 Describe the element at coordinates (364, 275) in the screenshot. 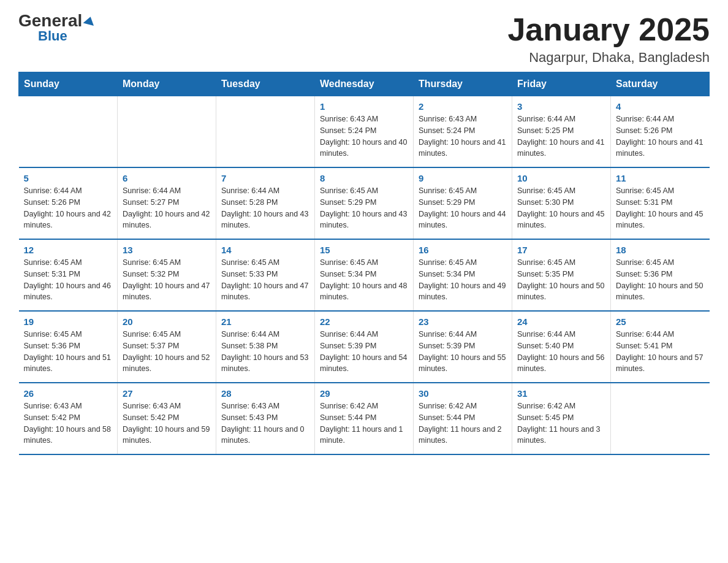

I see `calendar-week-row: 12Sunrise: 6:45 AM Sunset: 5:31 PM Dayli…` at that location.